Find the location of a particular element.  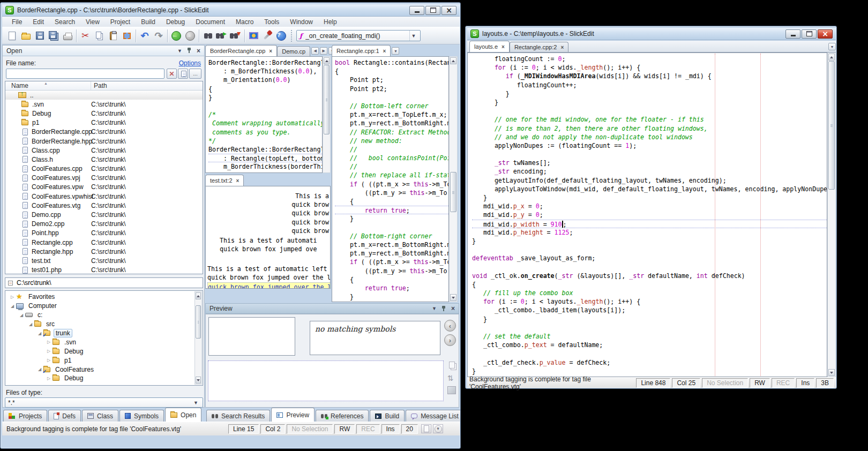

tree-item-favorites: ▷Favorites is located at coordinates (104, 297).